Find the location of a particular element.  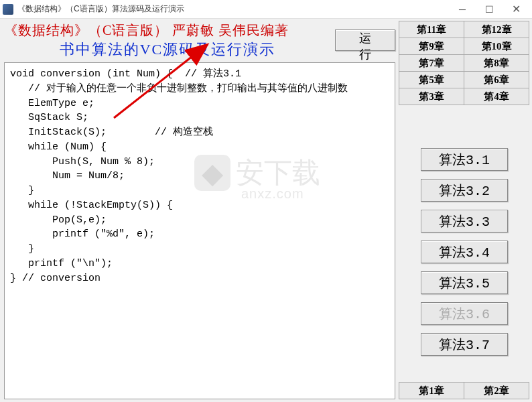

chapter-tab: 第10章 is located at coordinates (496, 46).